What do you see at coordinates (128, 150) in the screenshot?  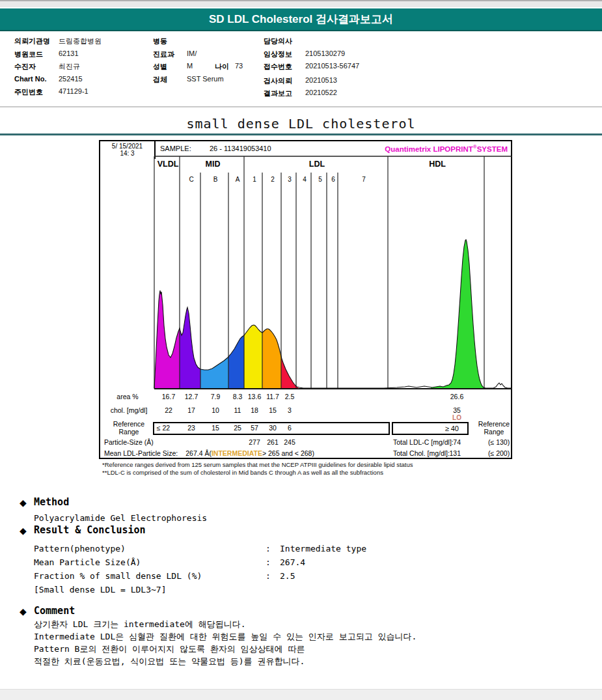 I see `chart-datetime: 5/ 15/2021 14: 3` at bounding box center [128, 150].